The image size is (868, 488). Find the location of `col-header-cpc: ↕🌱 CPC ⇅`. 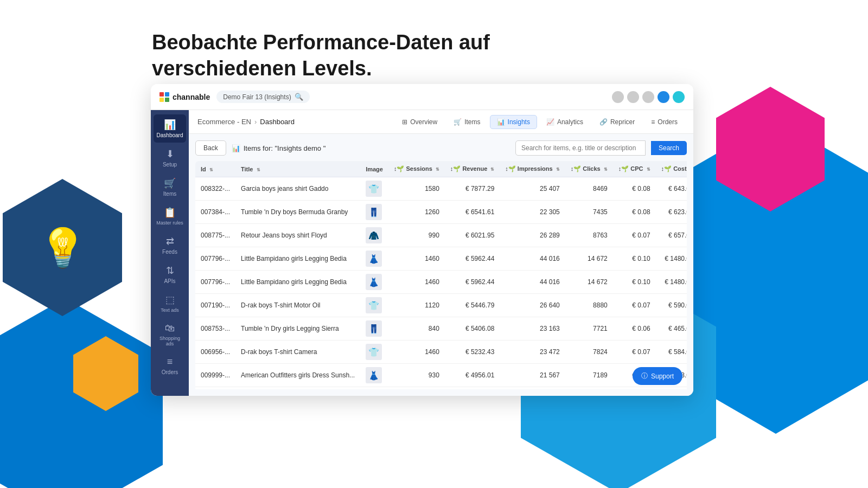

col-header-cpc: ↕🌱 CPC ⇅ is located at coordinates (635, 169).